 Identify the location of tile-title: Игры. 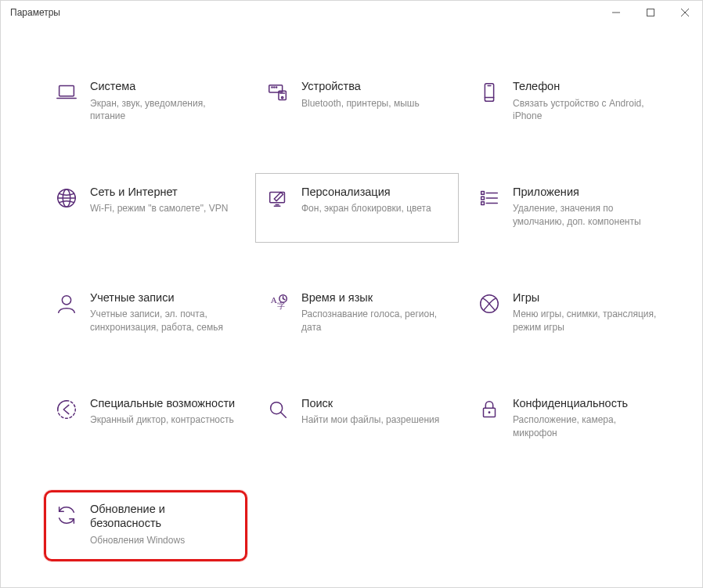
(586, 298).